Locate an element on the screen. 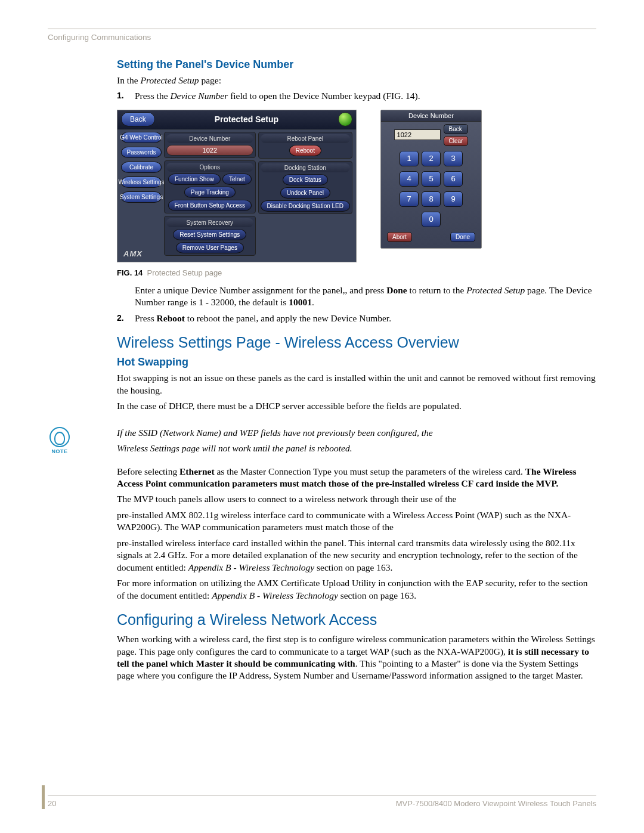  figure-14: Back Protected Setup G4 Web Control Pass… is located at coordinates (357, 186).